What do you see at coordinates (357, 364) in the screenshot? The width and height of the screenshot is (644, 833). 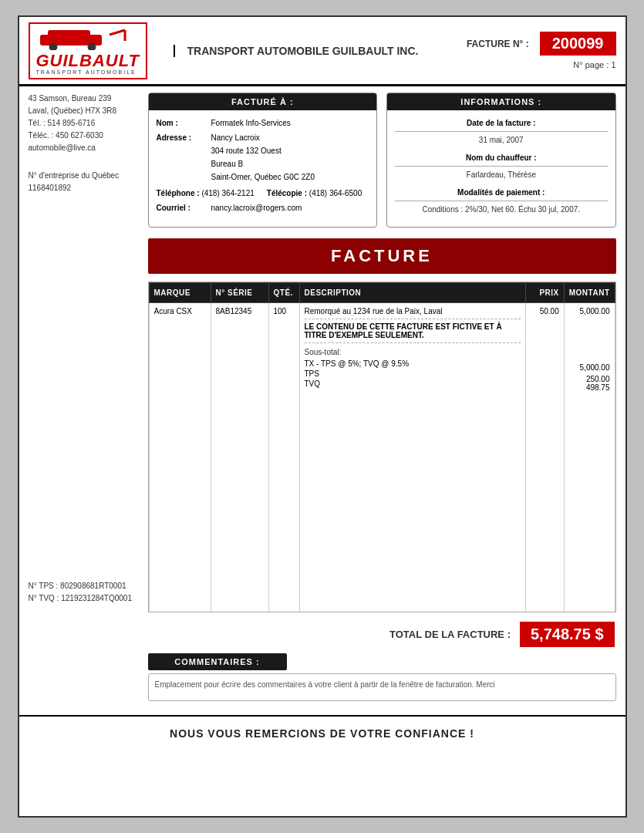 I see `tax-label: TX - TPS @ 5%; TVQ @ 9.5%` at bounding box center [357, 364].